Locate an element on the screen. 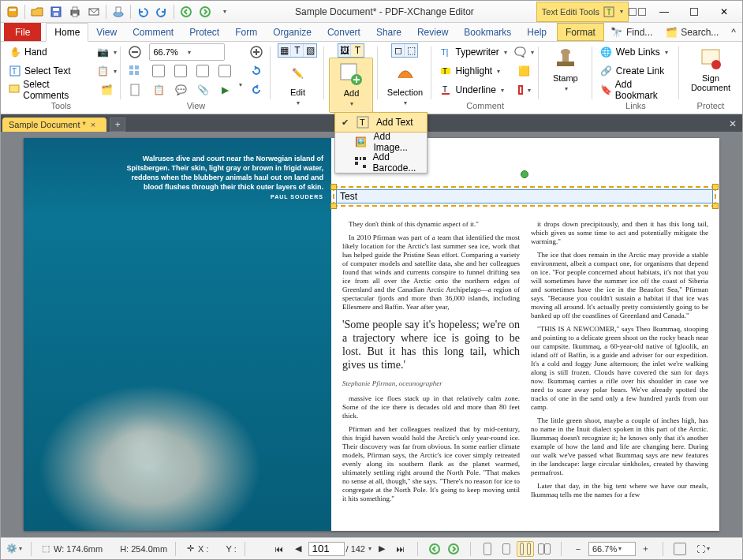  resize-handle-nw is located at coordinates (334, 187).